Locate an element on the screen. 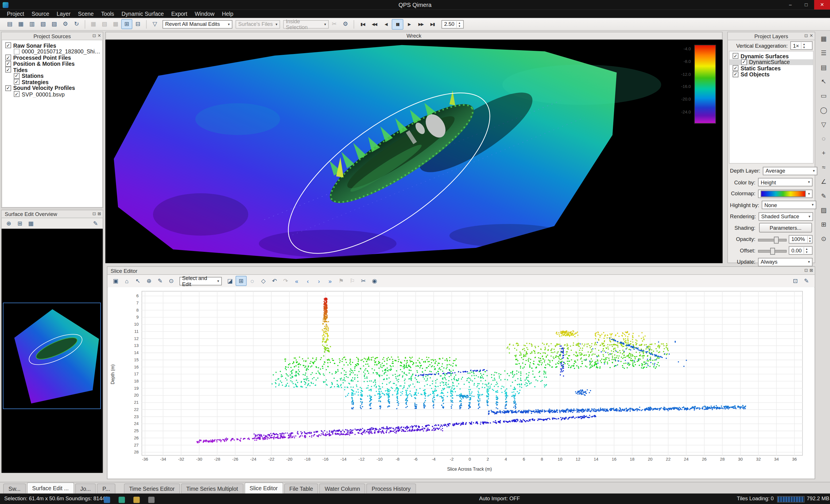  step-back-button: ◀ is located at coordinates (386, 24).